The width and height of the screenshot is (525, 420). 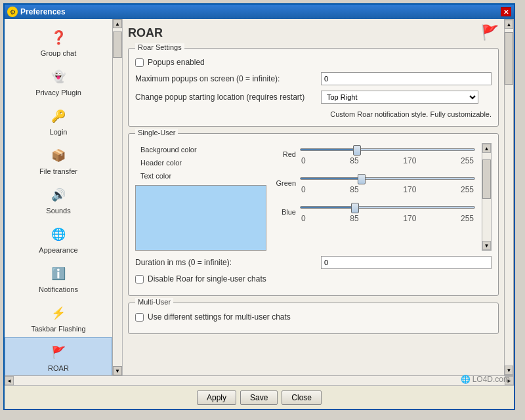 What do you see at coordinates (58, 42) in the screenshot?
I see `sidebar-item-group-chat: ❓ Group chat` at bounding box center [58, 42].